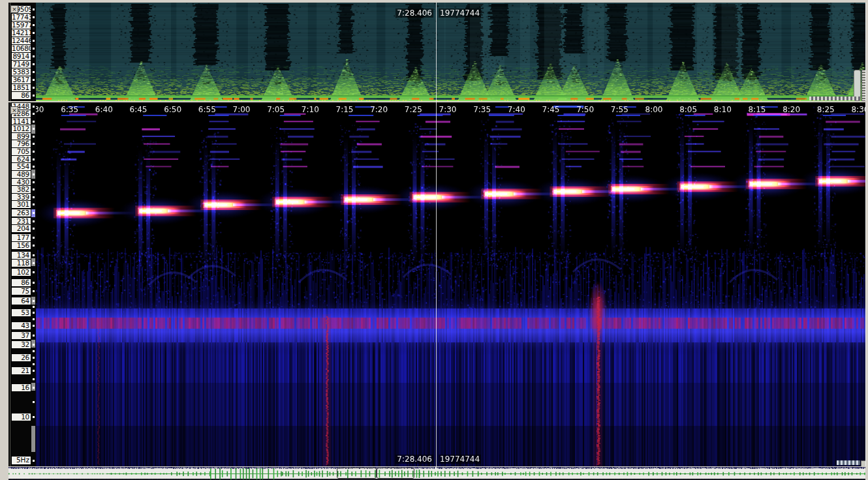  What do you see at coordinates (21, 326) in the screenshot?
I see `freq-label: 43` at bounding box center [21, 326].